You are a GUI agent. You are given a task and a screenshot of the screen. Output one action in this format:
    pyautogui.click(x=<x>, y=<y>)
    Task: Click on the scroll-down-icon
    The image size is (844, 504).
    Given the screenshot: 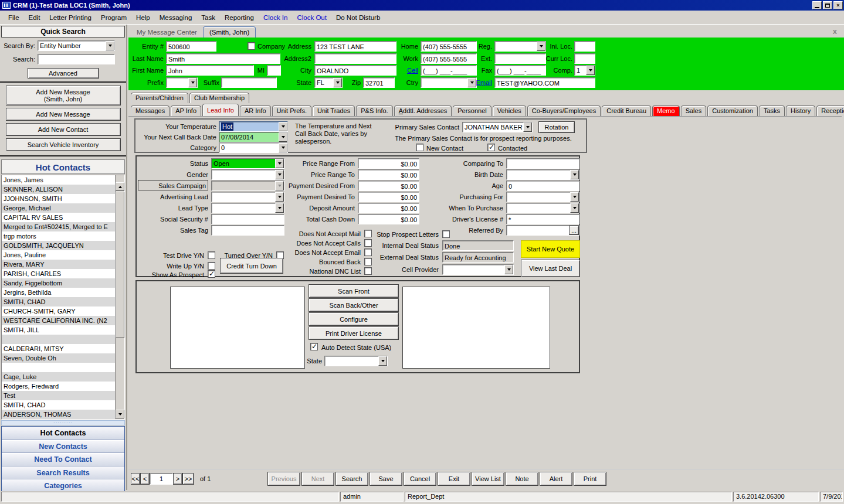 What is the action you would take?
    pyautogui.click(x=120, y=414)
    